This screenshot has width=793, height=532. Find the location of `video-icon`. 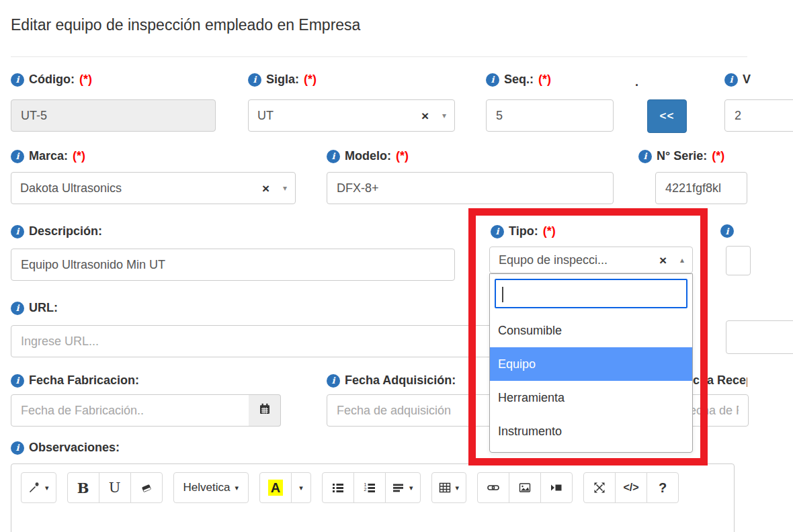

video-icon is located at coordinates (556, 488).